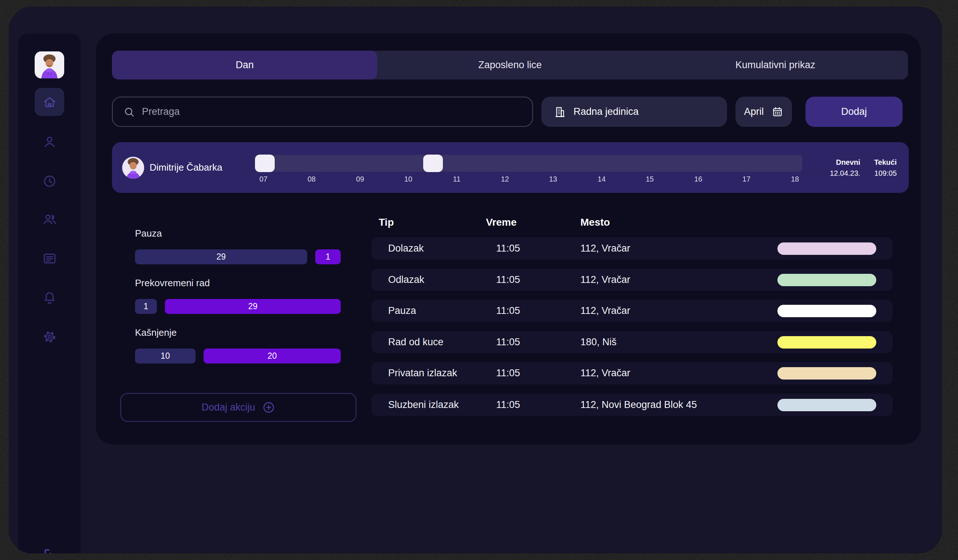  Describe the element at coordinates (560, 112) in the screenshot. I see `building-icon` at that location.